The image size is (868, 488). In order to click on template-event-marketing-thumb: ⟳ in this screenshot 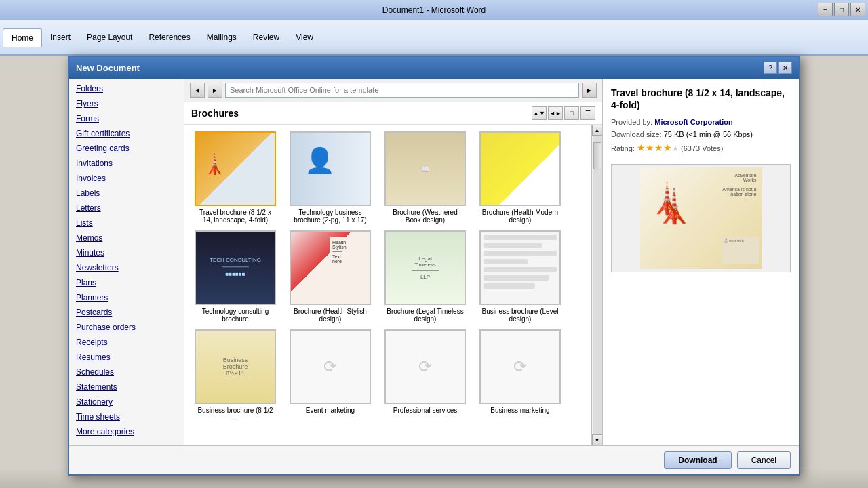, I will do `click(330, 367)`.